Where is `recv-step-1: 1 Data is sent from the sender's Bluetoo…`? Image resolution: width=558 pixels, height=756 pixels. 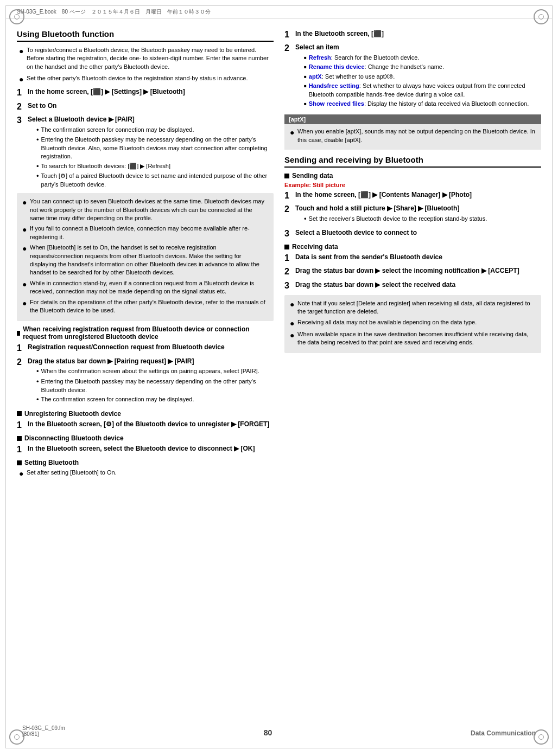
recv-step-1: 1 Data is sent from the sender's Bluetoo… is located at coordinates (413, 258).